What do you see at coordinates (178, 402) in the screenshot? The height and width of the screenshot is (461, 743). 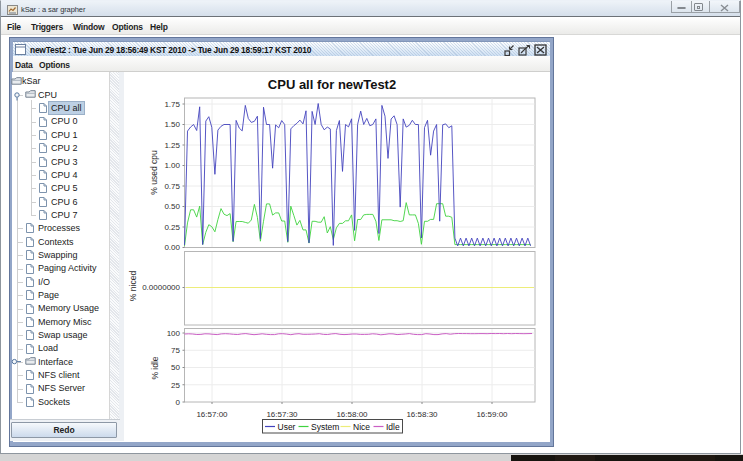 I see `svg-text: 0` at bounding box center [178, 402].